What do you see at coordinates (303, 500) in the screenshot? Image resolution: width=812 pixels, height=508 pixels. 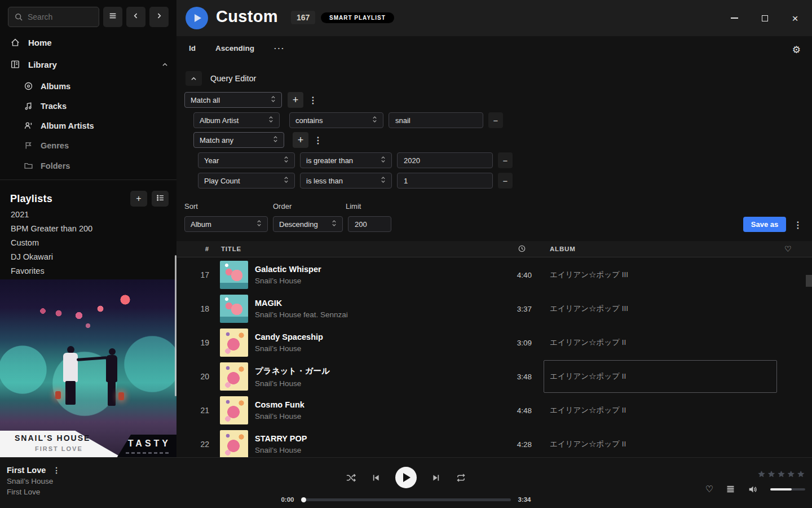 I see `seek-thumb` at bounding box center [303, 500].